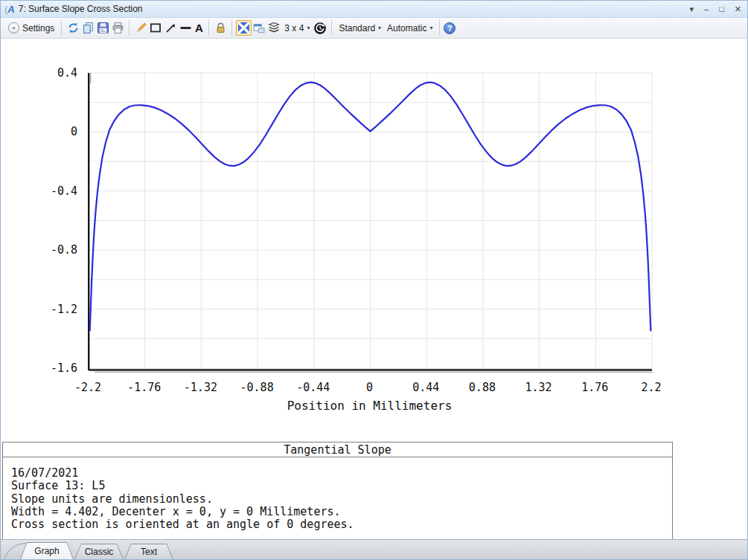  What do you see at coordinates (53, 73) in the screenshot?
I see `y-tick-label: 0.4` at bounding box center [53, 73].